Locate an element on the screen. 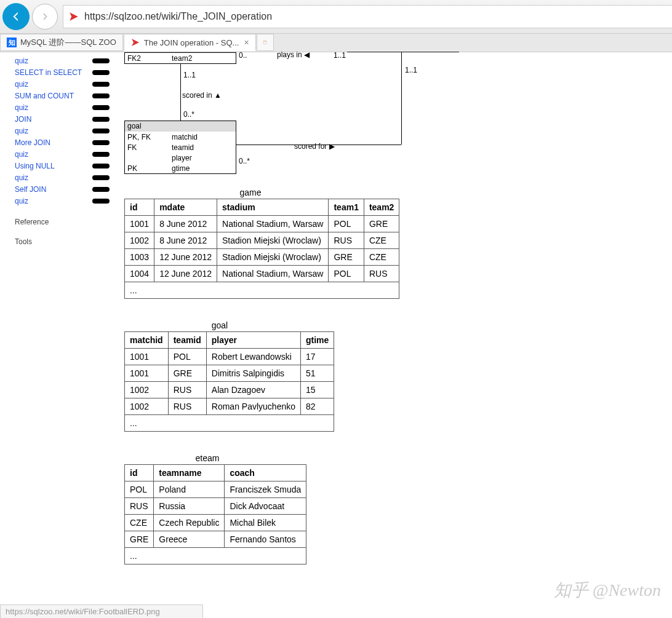 The height and width of the screenshot is (618, 672). table-row: 1002RUSAlan Dzagoev15 is located at coordinates (230, 390).